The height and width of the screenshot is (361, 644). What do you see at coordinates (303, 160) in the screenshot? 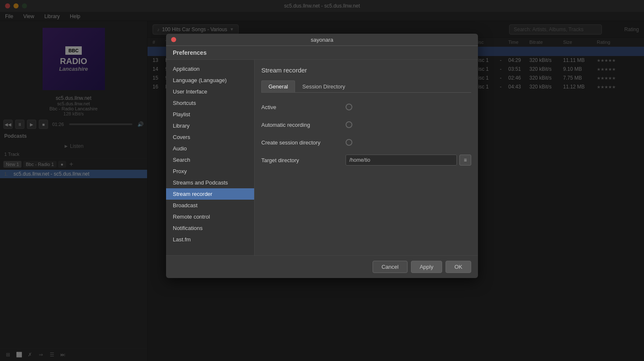
I see `pref-label-target-dir: Target directory` at bounding box center [303, 160].